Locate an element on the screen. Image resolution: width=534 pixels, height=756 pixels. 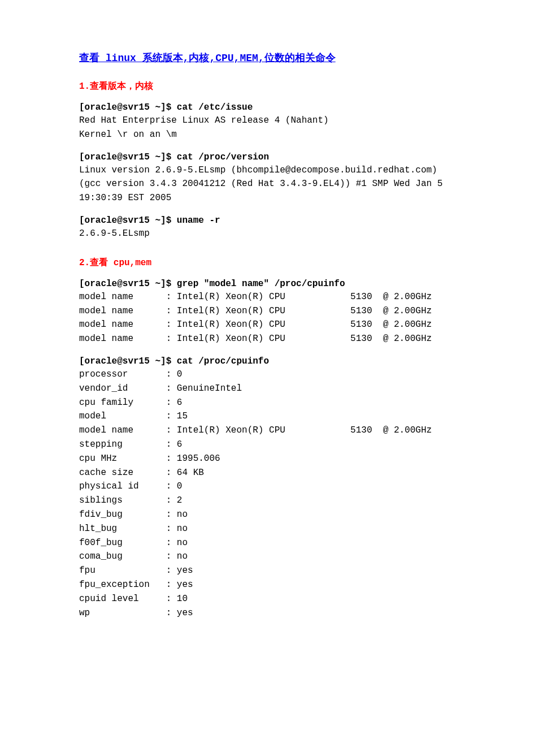
command-uname-r: [oracle@svr15 ~]$ uname -r is located at coordinates (267, 221).